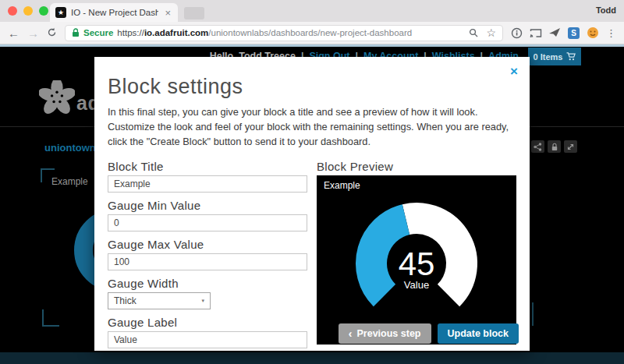 Image resolution: width=624 pixels, height=364 pixels. I want to click on url-scheme: https://, so click(131, 33).